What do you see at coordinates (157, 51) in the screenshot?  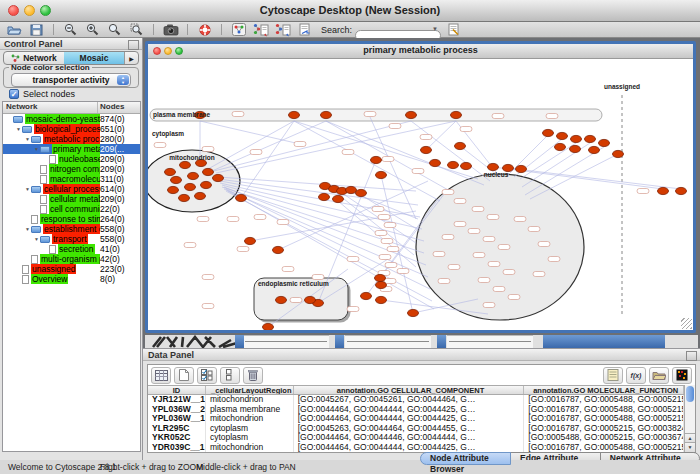 I see `close-view-icon` at bounding box center [157, 51].